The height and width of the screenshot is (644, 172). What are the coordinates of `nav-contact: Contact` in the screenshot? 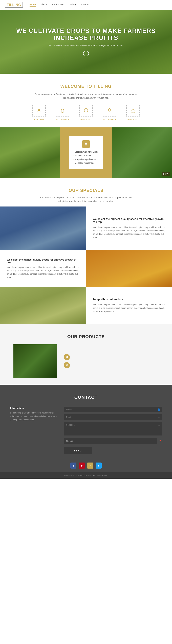 It's located at (86, 5).